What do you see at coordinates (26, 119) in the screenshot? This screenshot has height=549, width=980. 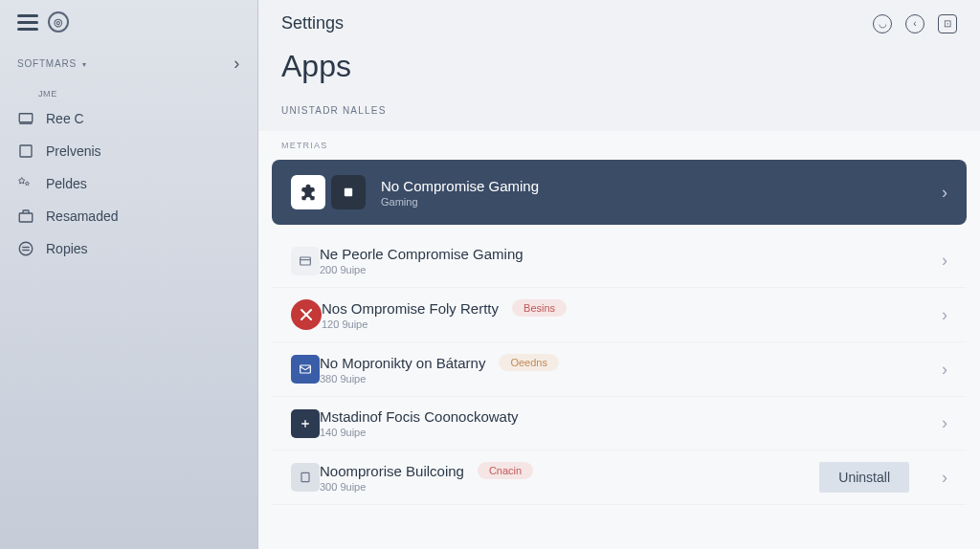 I see `monitor-icon` at bounding box center [26, 119].